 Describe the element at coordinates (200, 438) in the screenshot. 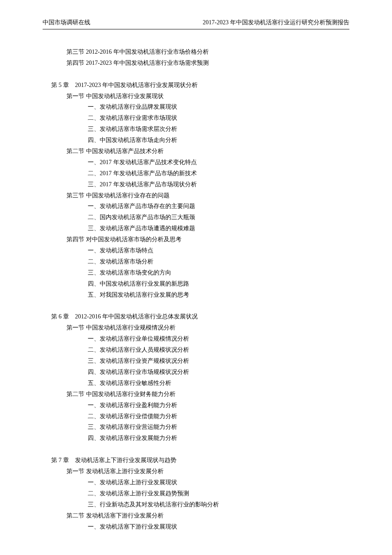

I see `toc-item: 四、发动机活塞行业发展能力分析` at that location.